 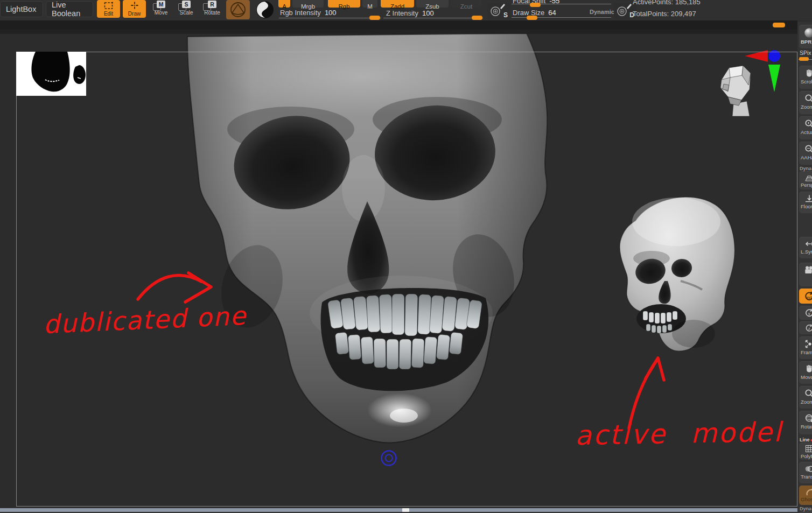 I want to click on rgb-intensity-slider-label: Rgb Intensity100, so click(x=308, y=13).